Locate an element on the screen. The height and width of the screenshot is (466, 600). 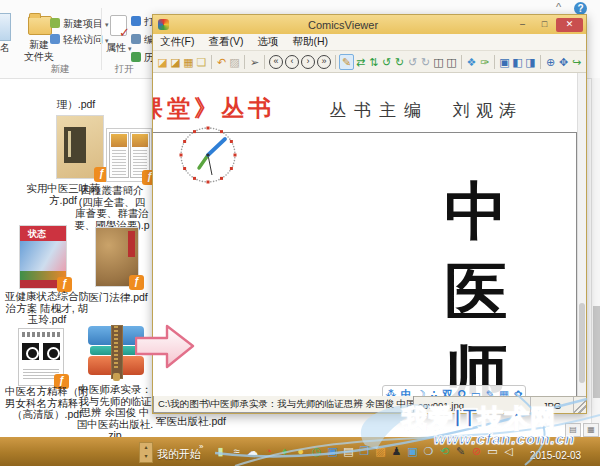
resize-grip is located at coordinates (580, 405).